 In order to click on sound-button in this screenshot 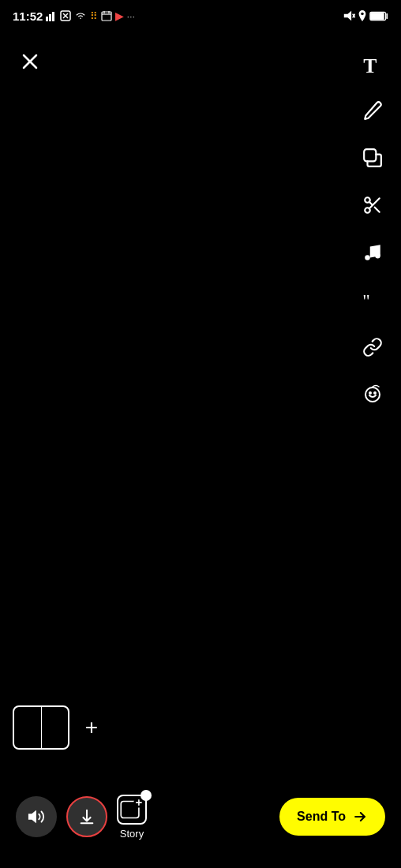, I will do `click(36, 817)`.